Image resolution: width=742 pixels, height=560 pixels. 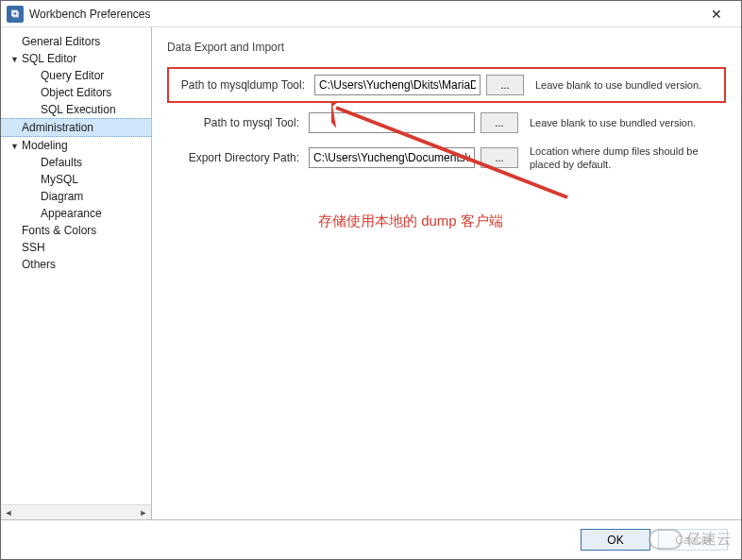 I want to click on annotation-text: 存储使用本地的 dump 客户端, so click(x=411, y=221).